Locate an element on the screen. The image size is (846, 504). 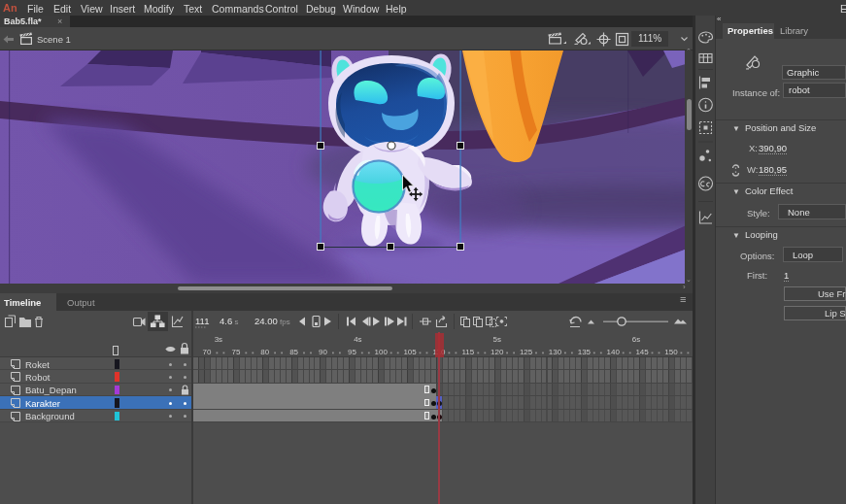
svg-text: 100 is located at coordinates (382, 352).